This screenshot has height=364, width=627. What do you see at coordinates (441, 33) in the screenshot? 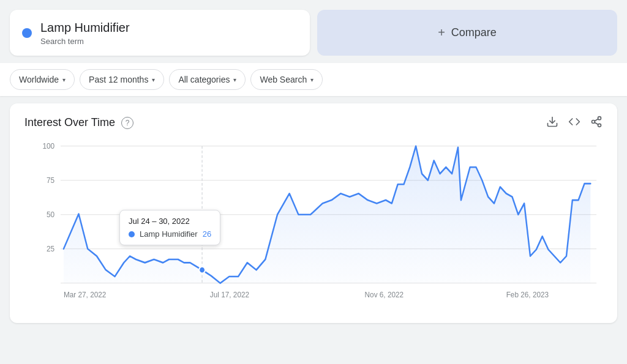
I see `compare-plus-icon: +` at bounding box center [441, 33].